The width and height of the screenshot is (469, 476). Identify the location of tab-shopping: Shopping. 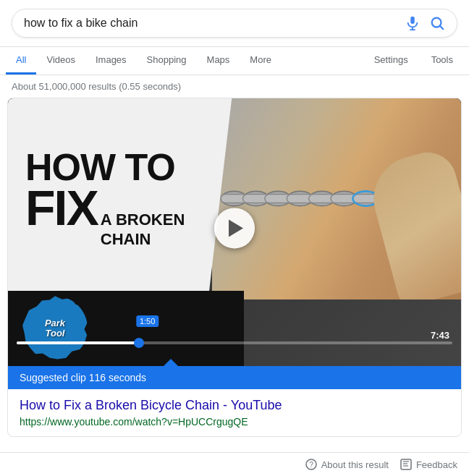
(166, 61).